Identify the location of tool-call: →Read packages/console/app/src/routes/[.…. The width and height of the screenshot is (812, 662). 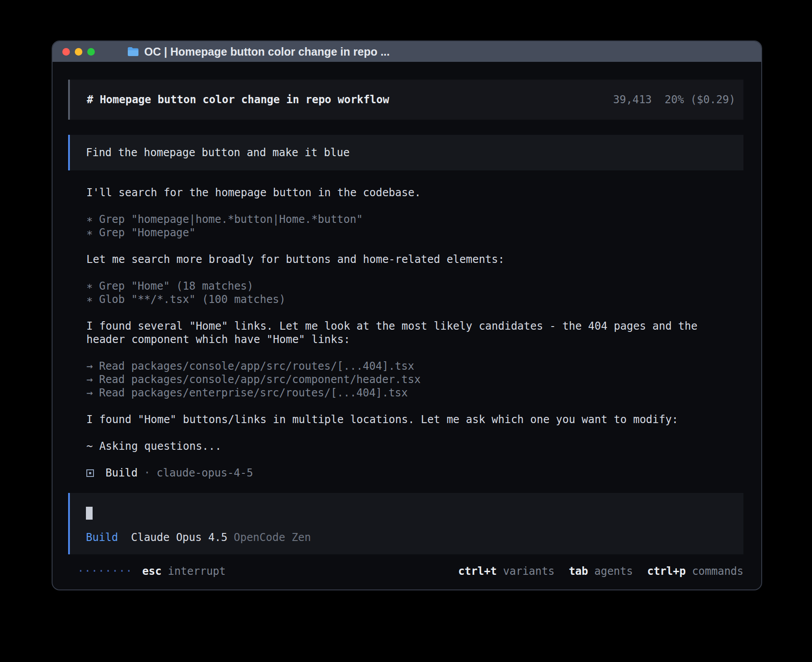
(407, 366).